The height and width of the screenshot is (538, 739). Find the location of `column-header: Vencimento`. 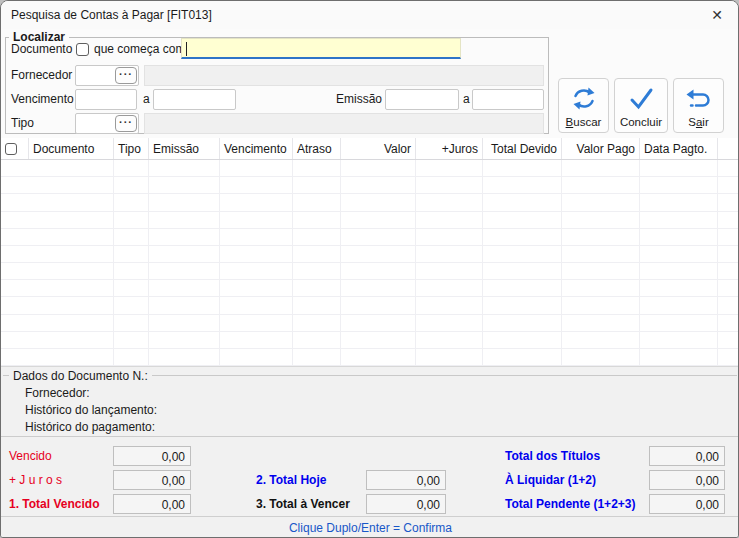

column-header: Vencimento is located at coordinates (256, 148).